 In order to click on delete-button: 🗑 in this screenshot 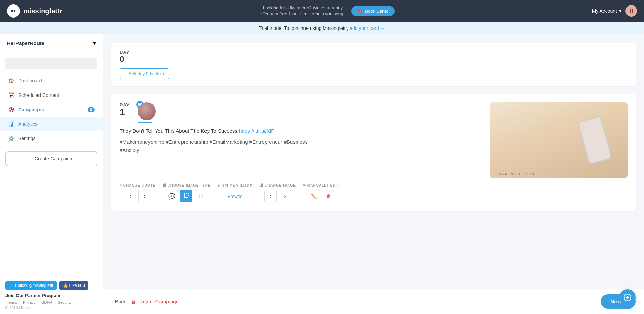, I will do `click(328, 196)`.